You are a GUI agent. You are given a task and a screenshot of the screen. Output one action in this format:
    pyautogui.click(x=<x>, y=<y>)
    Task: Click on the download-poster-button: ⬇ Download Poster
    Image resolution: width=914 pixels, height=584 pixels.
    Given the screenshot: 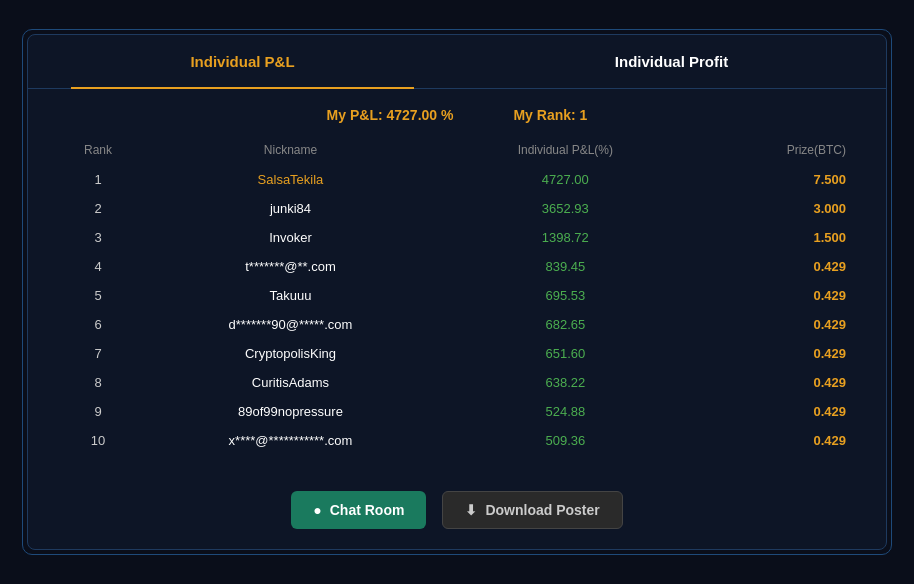 What is the action you would take?
    pyautogui.click(x=532, y=510)
    